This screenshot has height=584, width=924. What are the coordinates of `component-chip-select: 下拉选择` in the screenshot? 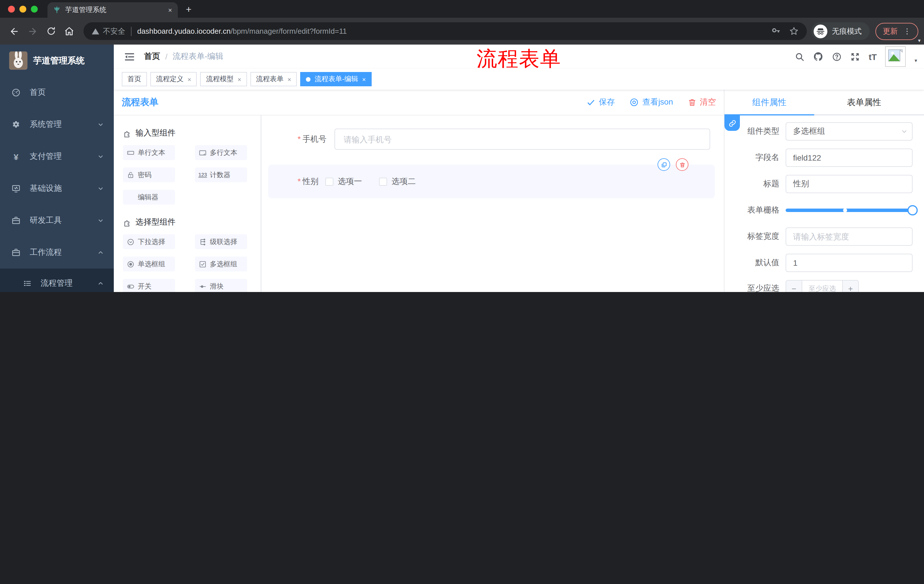 It's located at (149, 242).